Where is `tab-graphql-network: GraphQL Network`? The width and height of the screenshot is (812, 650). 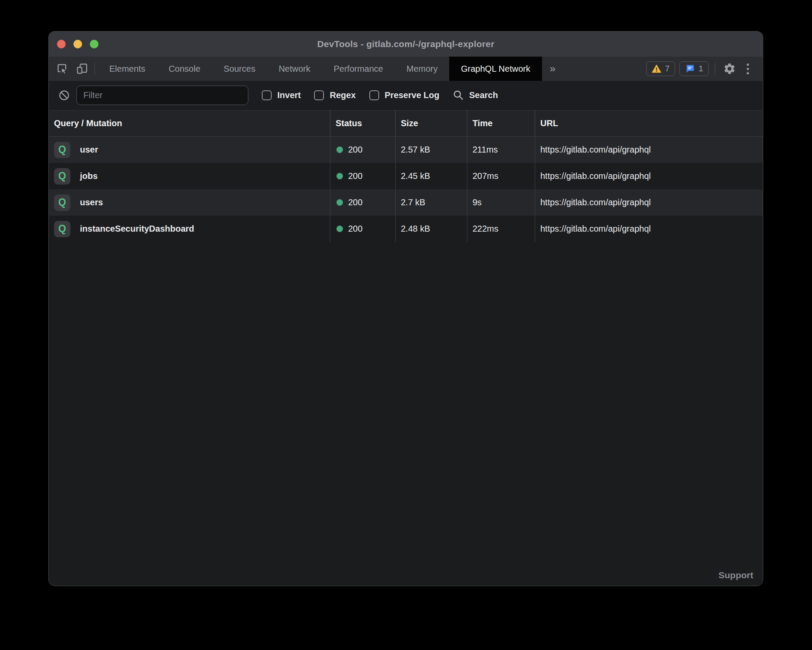
tab-graphql-network: GraphQL Network is located at coordinates (495, 69).